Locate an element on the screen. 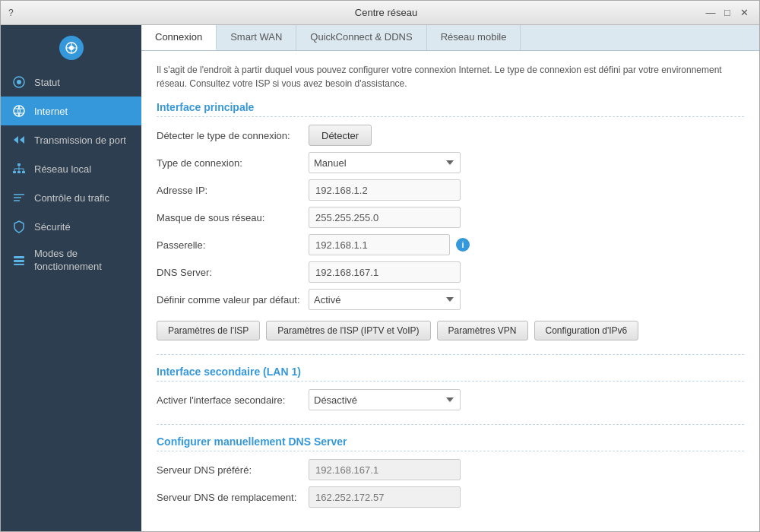 This screenshot has width=760, height=532. ip-control is located at coordinates (385, 190).